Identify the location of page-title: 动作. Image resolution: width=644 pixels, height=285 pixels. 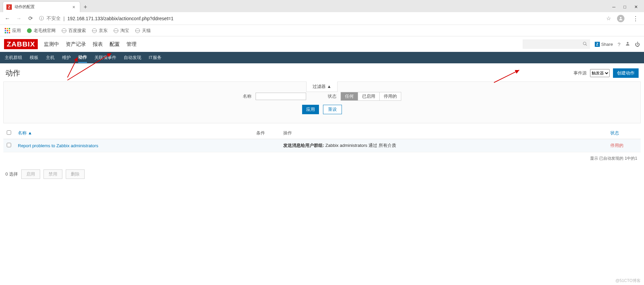
(13, 73).